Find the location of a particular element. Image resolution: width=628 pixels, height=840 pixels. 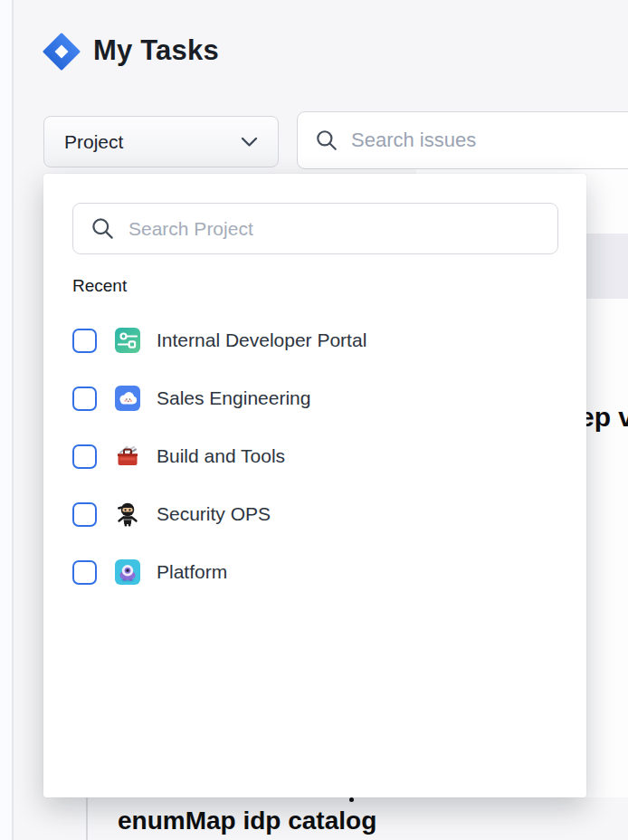

background-column-border is located at coordinates (87, 818).